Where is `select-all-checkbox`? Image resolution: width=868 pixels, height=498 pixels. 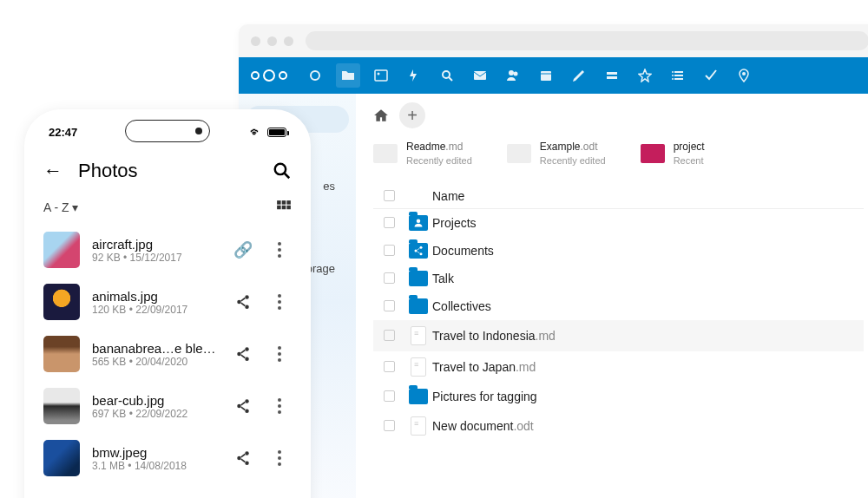 select-all-checkbox is located at coordinates (389, 196).